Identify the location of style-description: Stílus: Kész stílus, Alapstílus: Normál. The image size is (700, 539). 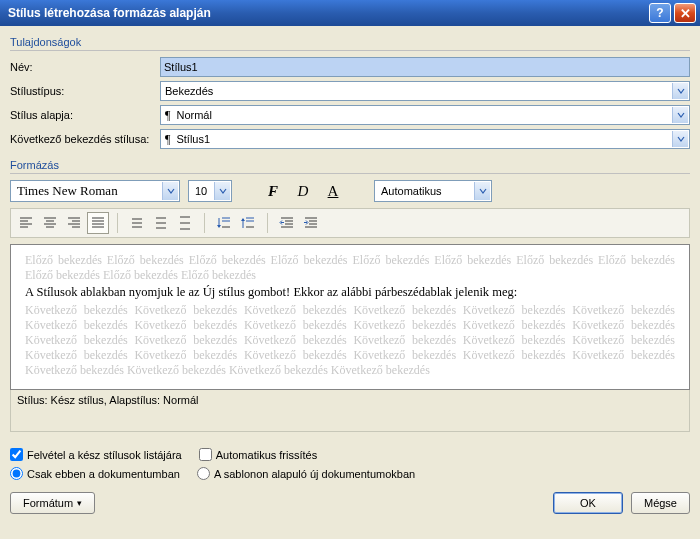
(350, 411).